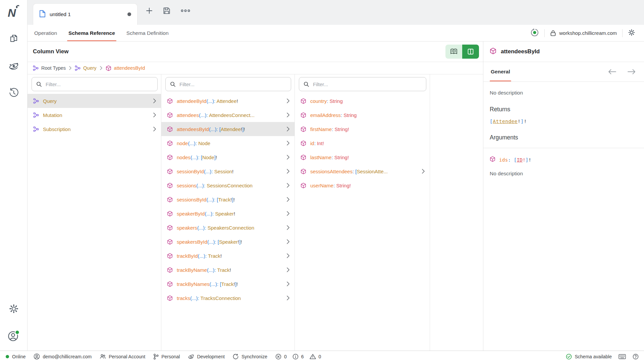  Describe the element at coordinates (471, 52) in the screenshot. I see `column-view-button` at that location.